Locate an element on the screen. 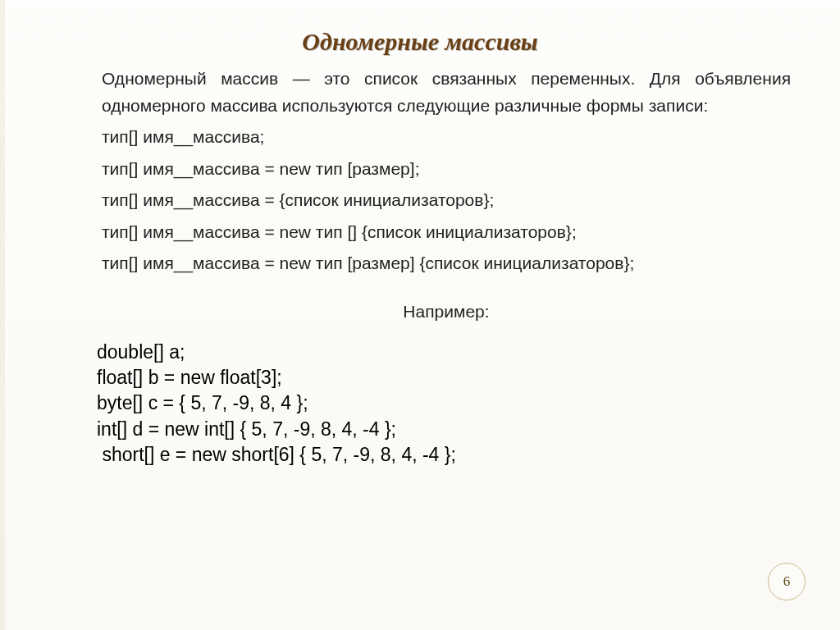 The image size is (840, 630). syntax-line: тип[] имя__массива = new тип [] {список … is located at coordinates (446, 233).